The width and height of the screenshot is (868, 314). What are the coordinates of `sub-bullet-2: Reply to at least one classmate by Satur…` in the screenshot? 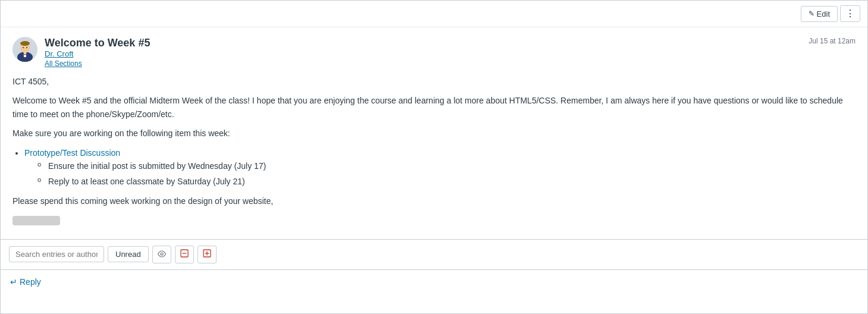 It's located at (452, 181).